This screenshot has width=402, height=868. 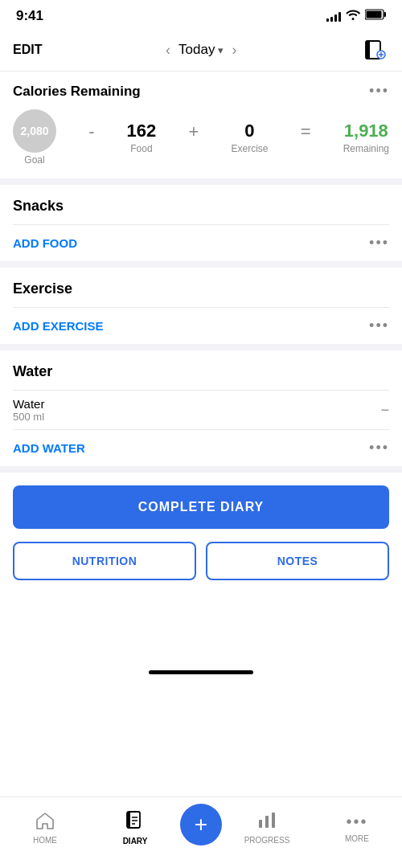 What do you see at coordinates (201, 129) in the screenshot?
I see `calories-card: Calories Remaining ••• 2,080 Goal - 162 …` at bounding box center [201, 129].